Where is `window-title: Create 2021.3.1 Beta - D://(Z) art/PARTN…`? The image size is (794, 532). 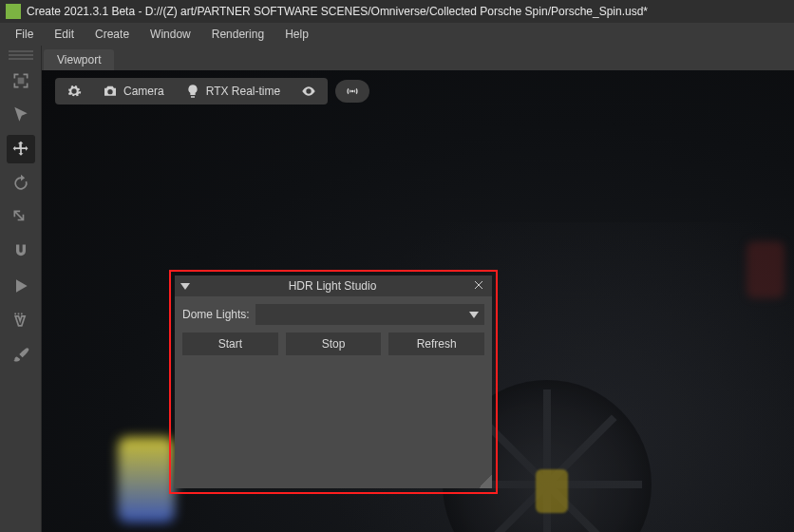
window-title: Create 2021.3.1 Beta - D://(Z) art/PARTN… is located at coordinates (337, 11).